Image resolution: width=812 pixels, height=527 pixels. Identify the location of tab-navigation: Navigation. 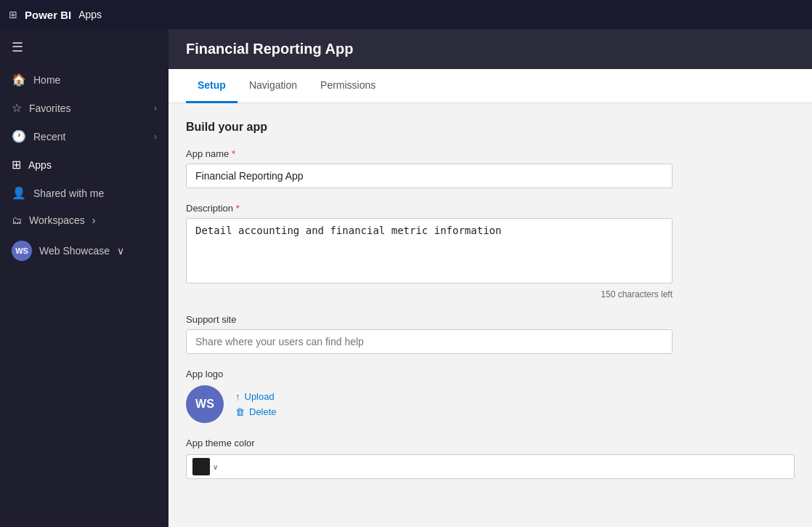
(273, 86).